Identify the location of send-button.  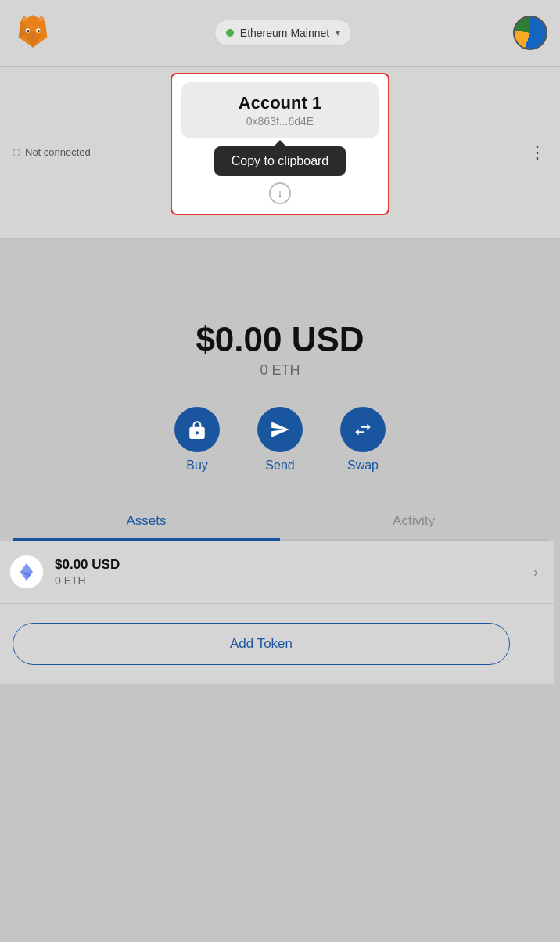
(280, 430).